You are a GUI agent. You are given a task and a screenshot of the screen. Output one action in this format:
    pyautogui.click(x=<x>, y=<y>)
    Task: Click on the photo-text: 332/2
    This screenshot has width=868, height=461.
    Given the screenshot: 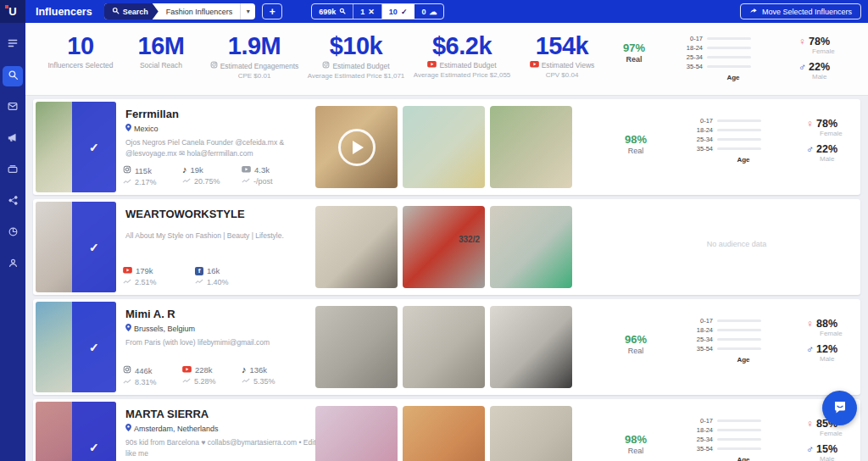 What is the action you would take?
    pyautogui.click(x=470, y=239)
    